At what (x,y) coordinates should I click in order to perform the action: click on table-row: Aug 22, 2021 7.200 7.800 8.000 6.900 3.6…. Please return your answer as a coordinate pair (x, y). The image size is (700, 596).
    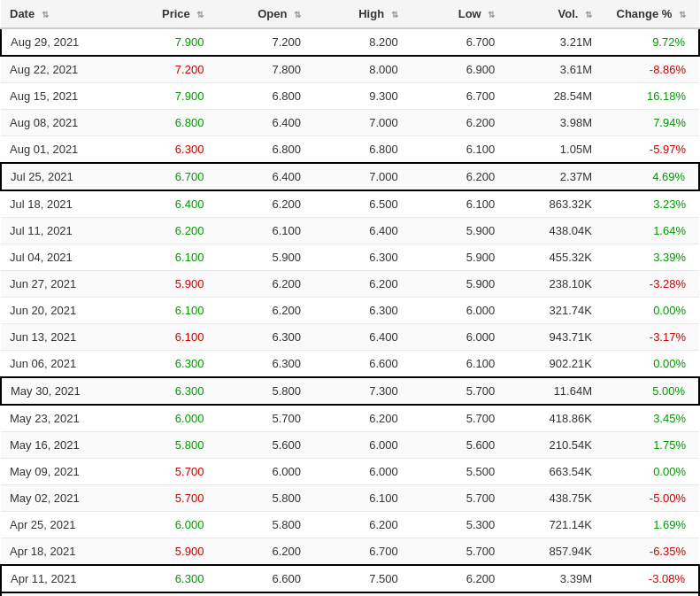
    Looking at the image, I should click on (350, 69).